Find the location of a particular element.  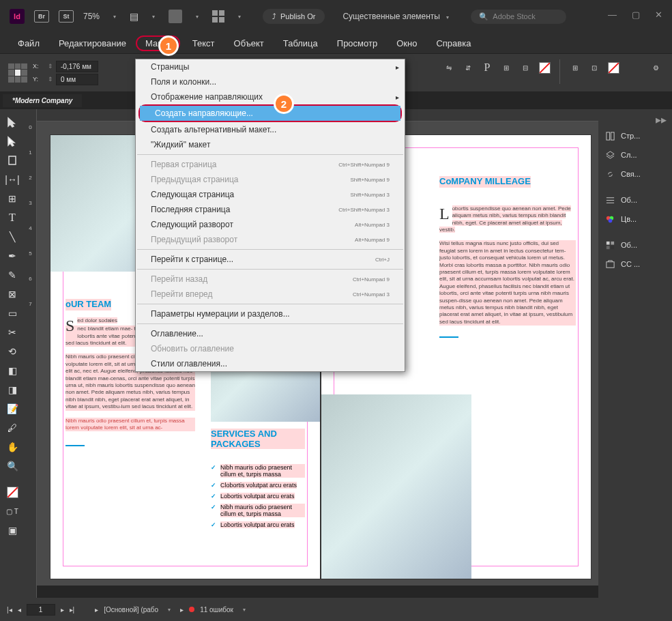

formatting-container-icon: ▢ T is located at coordinates (12, 511).